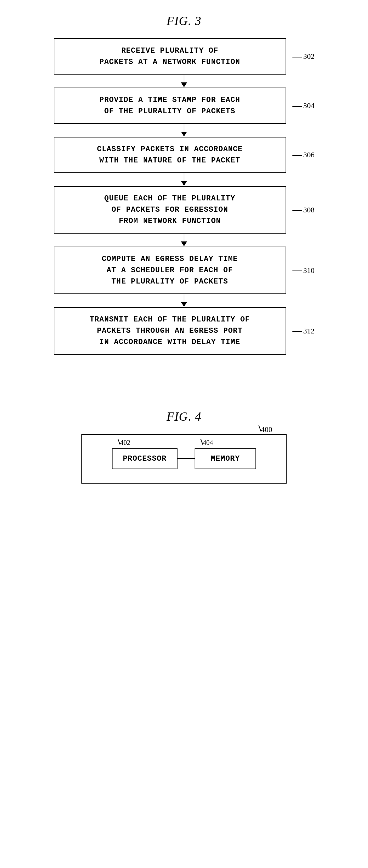  Describe the element at coordinates (266, 430) in the screenshot. I see `outer-ref-400: 400` at that location.